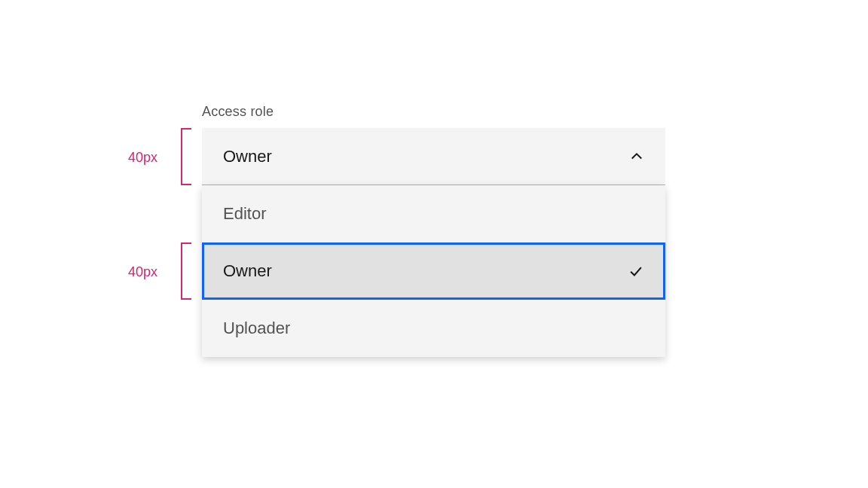 Image resolution: width=868 pixels, height=488 pixels. I want to click on field-label: Access role, so click(238, 111).